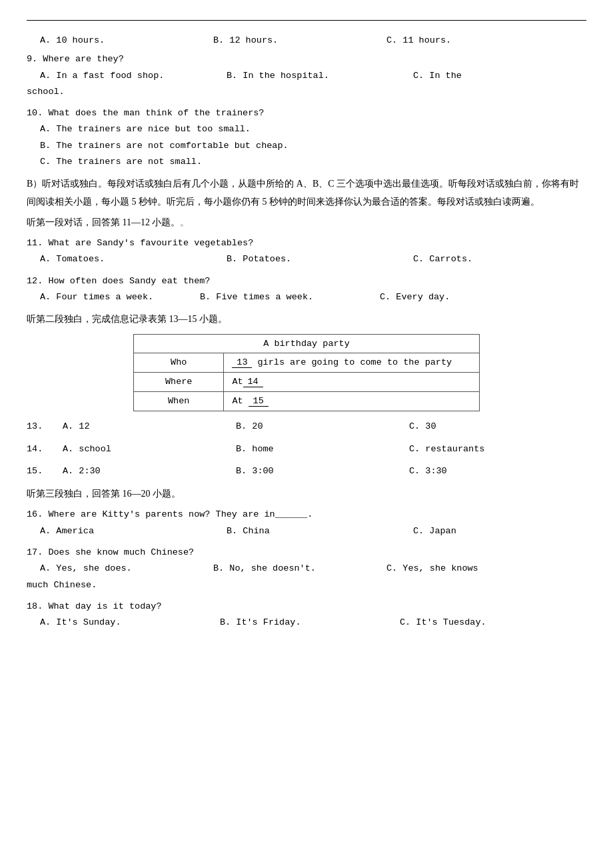 The image size is (613, 868). What do you see at coordinates (242, 363) in the screenshot?
I see `blank-13: 13` at bounding box center [242, 363].